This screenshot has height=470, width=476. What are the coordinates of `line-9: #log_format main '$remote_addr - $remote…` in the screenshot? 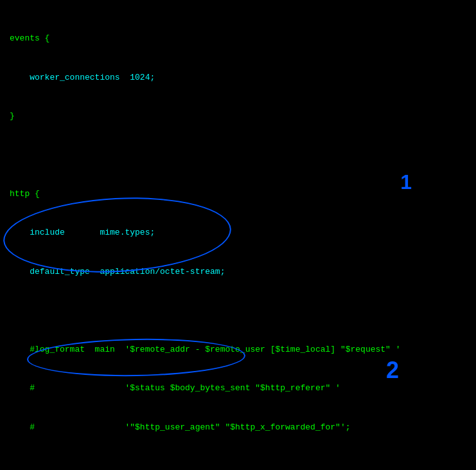 It's located at (238, 350).